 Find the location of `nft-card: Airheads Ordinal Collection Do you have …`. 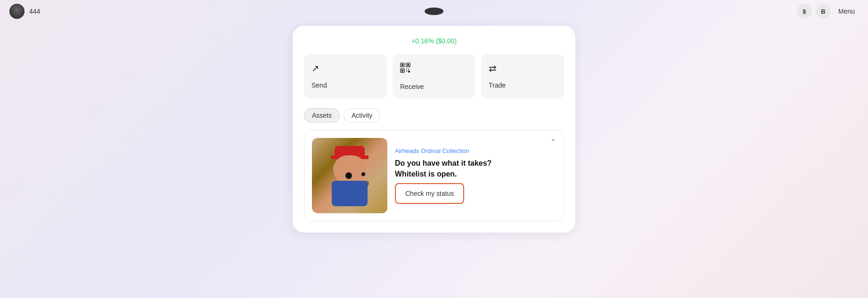

nft-card: Airheads Ordinal Collection Do you have … is located at coordinates (434, 176).